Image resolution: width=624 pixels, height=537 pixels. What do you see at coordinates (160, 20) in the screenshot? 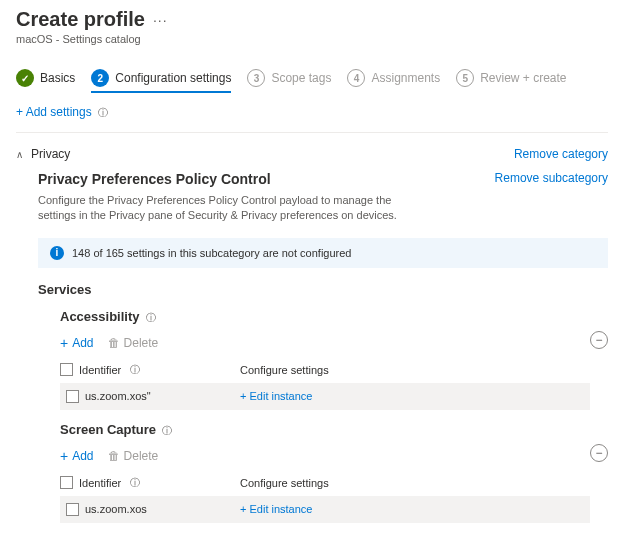
I see `more-icon: ···` at bounding box center [160, 20].